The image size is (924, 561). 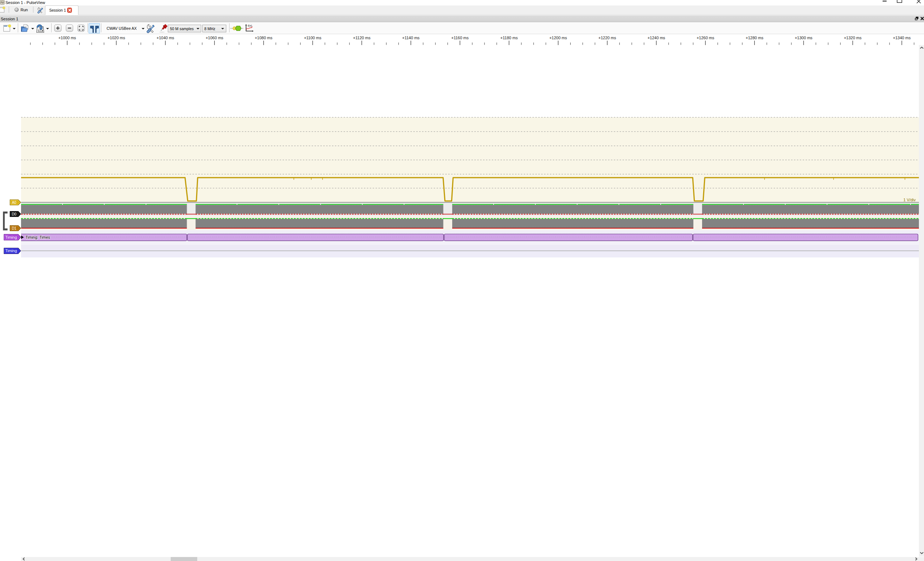 What do you see at coordinates (656, 38) in the screenshot?
I see `svg-text: +1240 ms` at bounding box center [656, 38].